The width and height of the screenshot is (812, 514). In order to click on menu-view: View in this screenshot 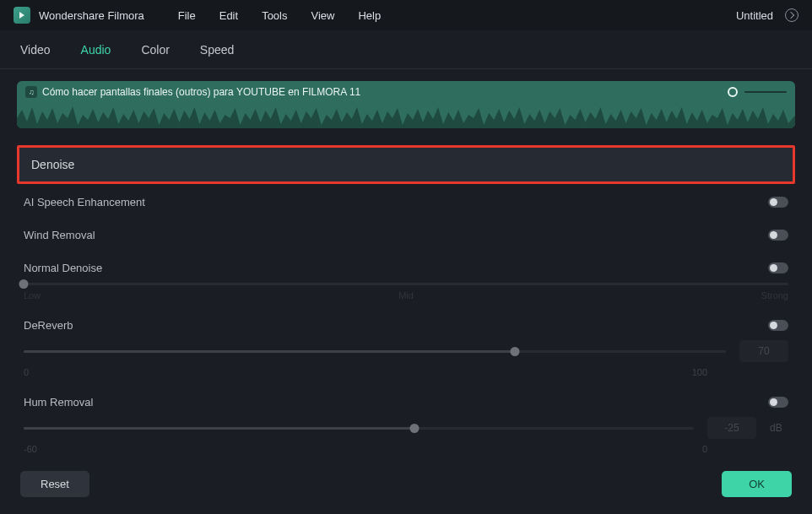, I will do `click(322, 15)`.